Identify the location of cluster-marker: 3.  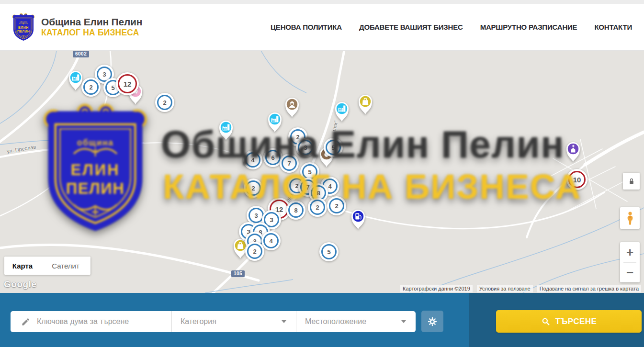
(305, 147).